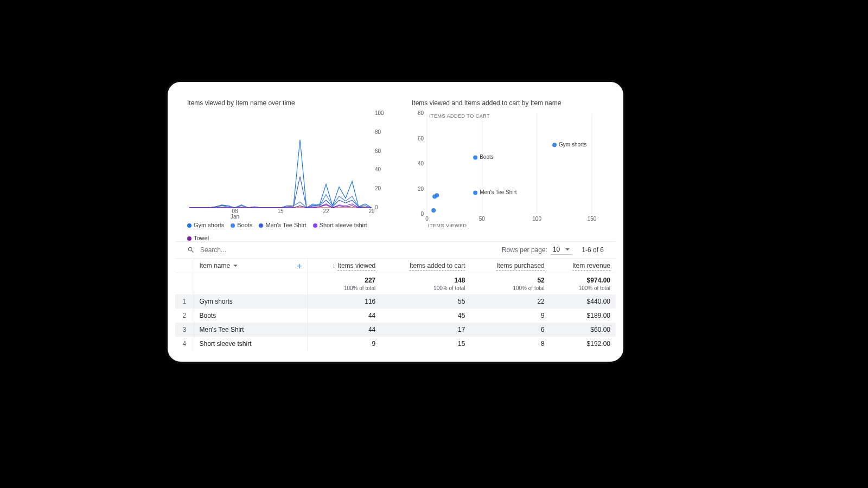 The height and width of the screenshot is (488, 868). I want to click on svg-text: Boots, so click(487, 157).